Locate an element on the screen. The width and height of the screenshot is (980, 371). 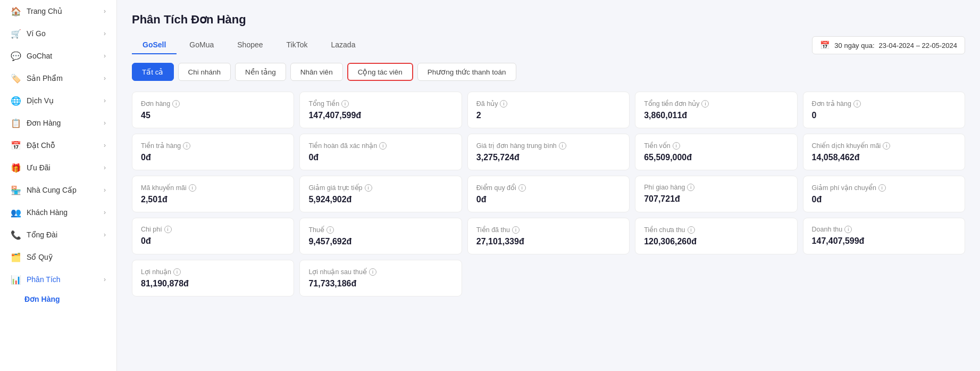
info-icon-tien-chua-thu: i is located at coordinates (691, 230).